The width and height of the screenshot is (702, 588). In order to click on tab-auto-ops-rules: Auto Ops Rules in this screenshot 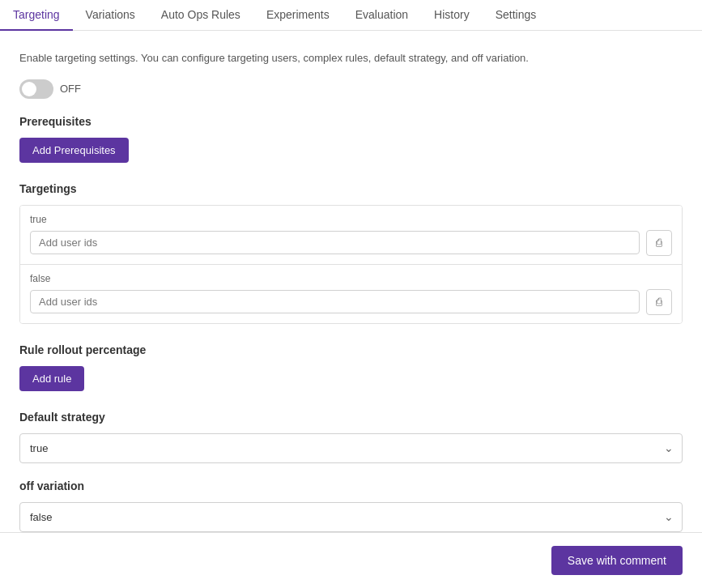, I will do `click(201, 15)`.